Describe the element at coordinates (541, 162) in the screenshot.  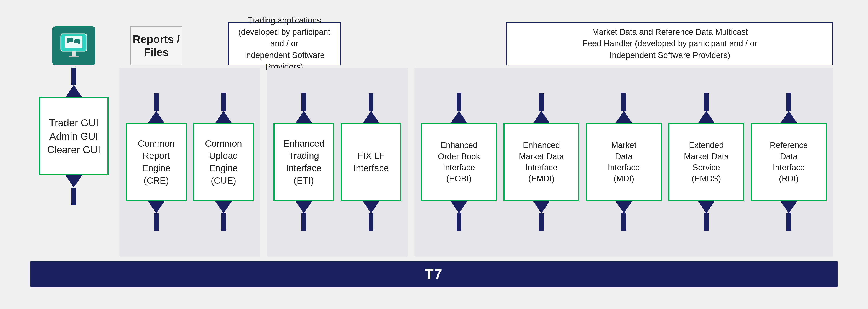
I see `emdi-box: Enhanced Market Data Interface (EMDI)` at that location.